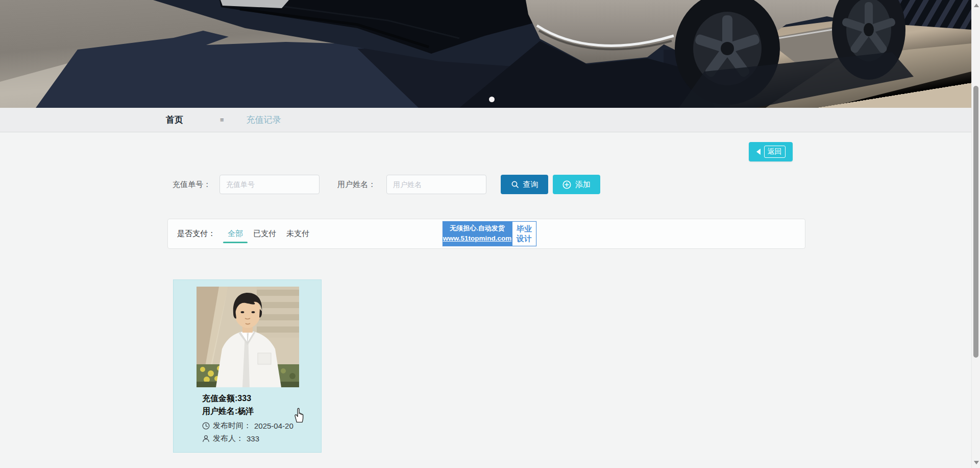 The height and width of the screenshot is (468, 980). I want to click on ad-text-block: 无须担心.自动发货 www.51topmind.com, so click(477, 234).